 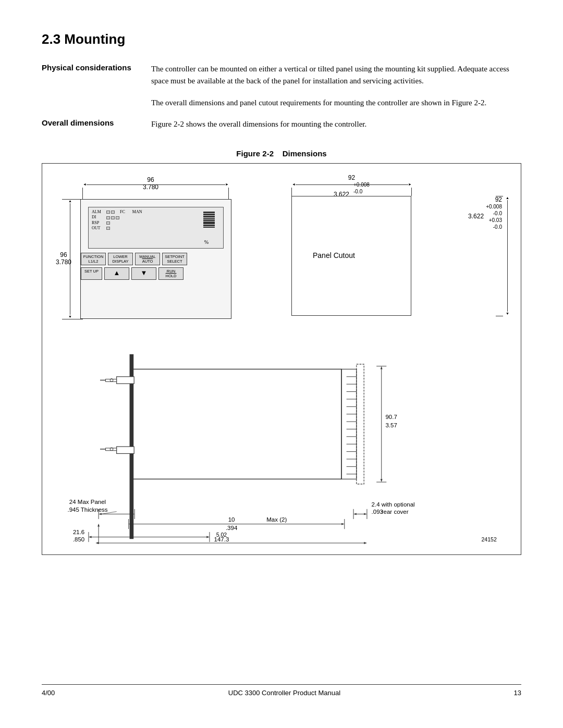 I want to click on footer-left: 4/00, so click(x=48, y=693).